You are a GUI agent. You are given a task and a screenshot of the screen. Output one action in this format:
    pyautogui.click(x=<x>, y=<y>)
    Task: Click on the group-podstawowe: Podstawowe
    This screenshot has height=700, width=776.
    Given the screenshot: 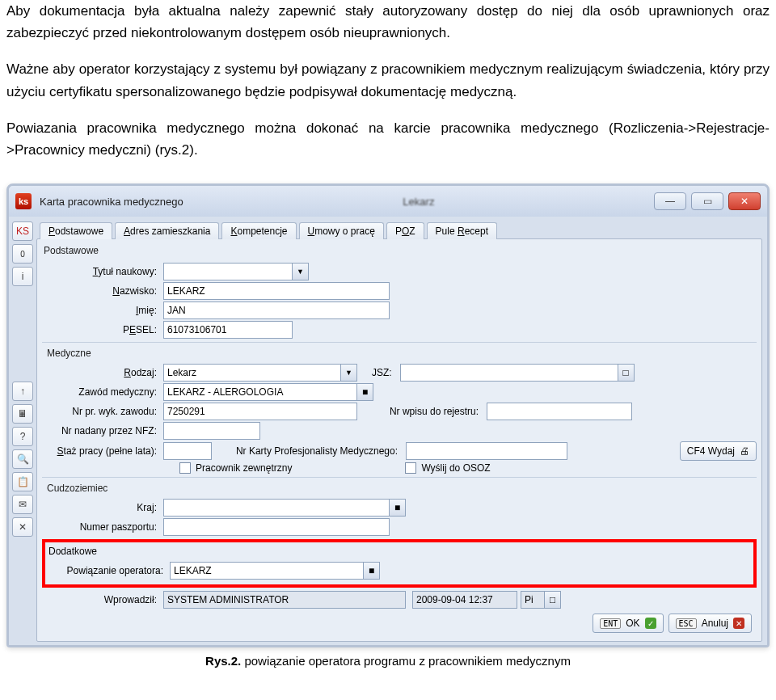 What is the action you would take?
    pyautogui.click(x=399, y=252)
    